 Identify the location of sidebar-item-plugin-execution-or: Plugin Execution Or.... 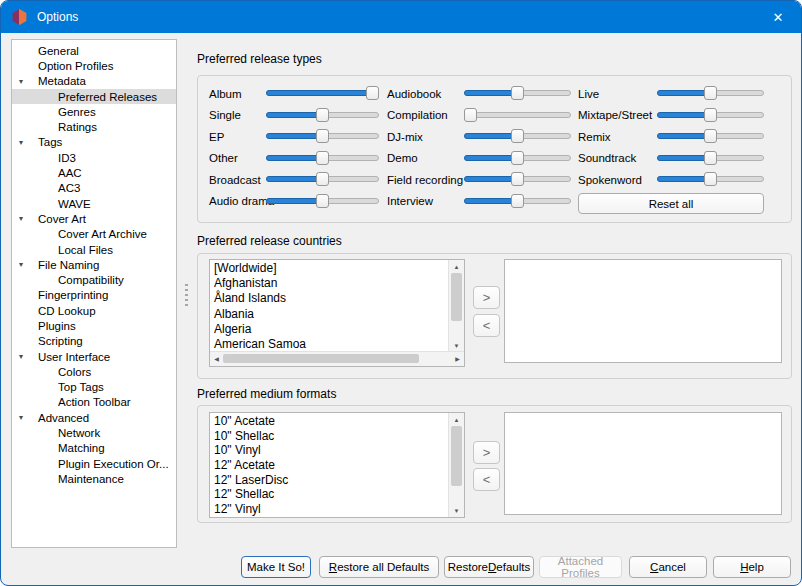
(94, 464).